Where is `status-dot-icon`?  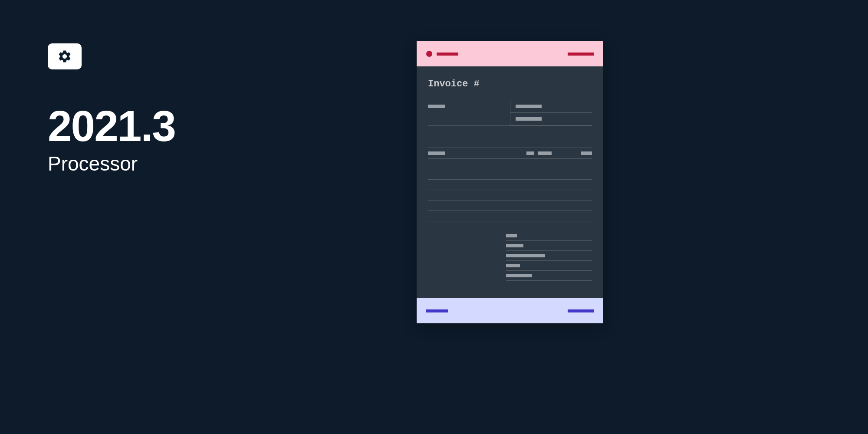
status-dot-icon is located at coordinates (429, 54).